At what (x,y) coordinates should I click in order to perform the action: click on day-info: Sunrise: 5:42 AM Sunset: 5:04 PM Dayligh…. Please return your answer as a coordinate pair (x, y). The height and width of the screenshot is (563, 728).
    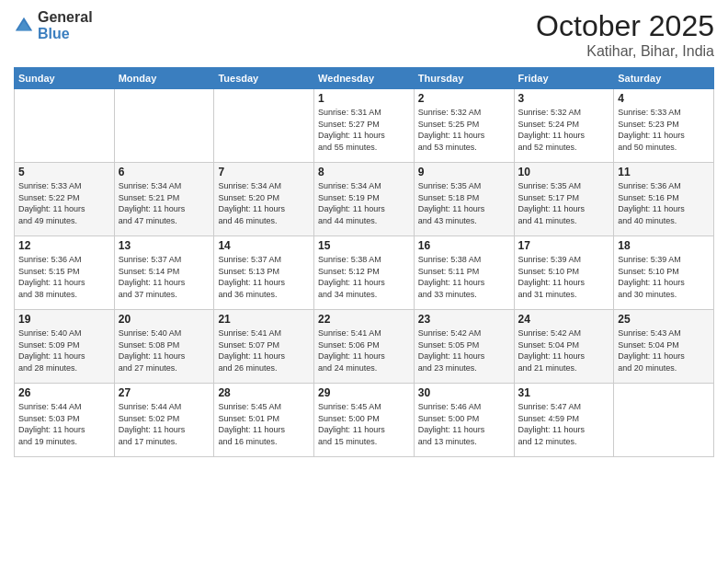
    Looking at the image, I should click on (564, 350).